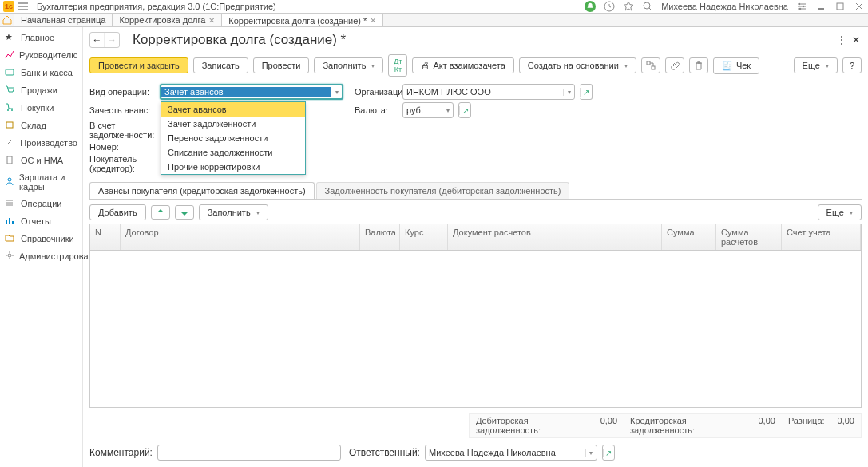 The width and height of the screenshot is (868, 467). I want to click on col-contract: Договор, so click(240, 237).